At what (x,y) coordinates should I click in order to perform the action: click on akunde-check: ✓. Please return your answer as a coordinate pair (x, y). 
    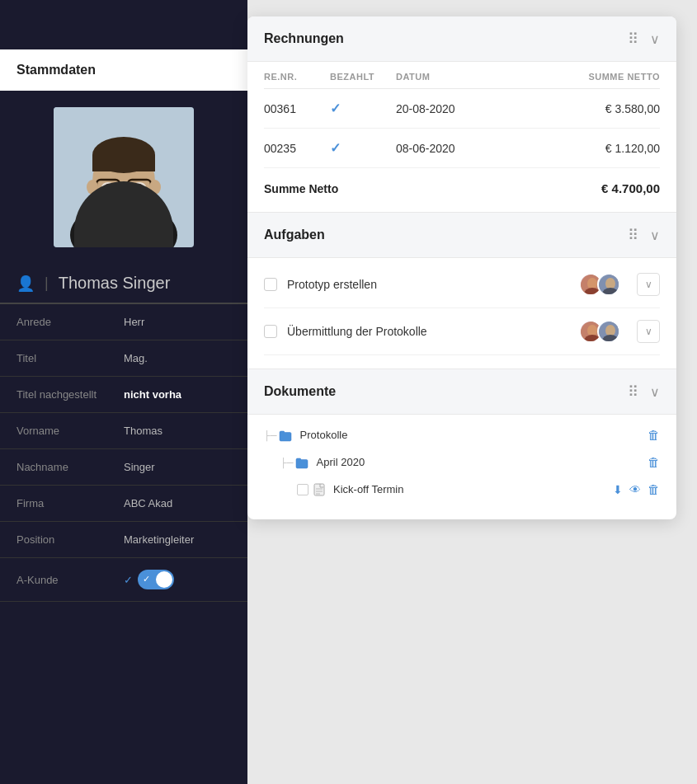
    Looking at the image, I should click on (129, 580).